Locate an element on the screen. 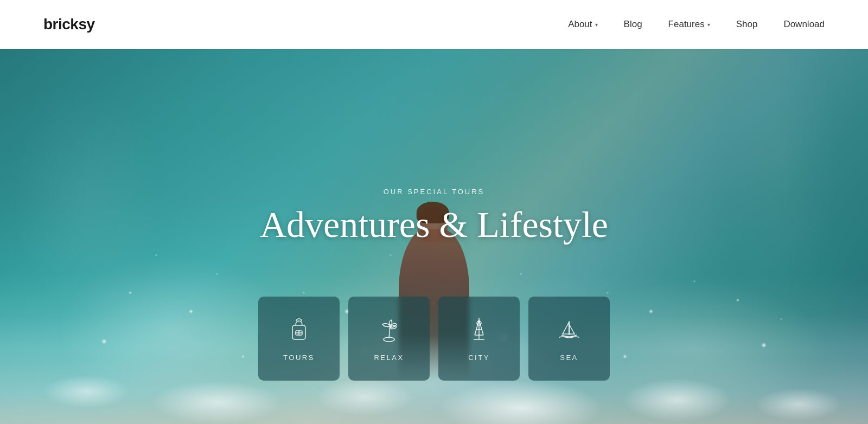 The width and height of the screenshot is (868, 424). tour-card-relax: RELAX is located at coordinates (389, 338).